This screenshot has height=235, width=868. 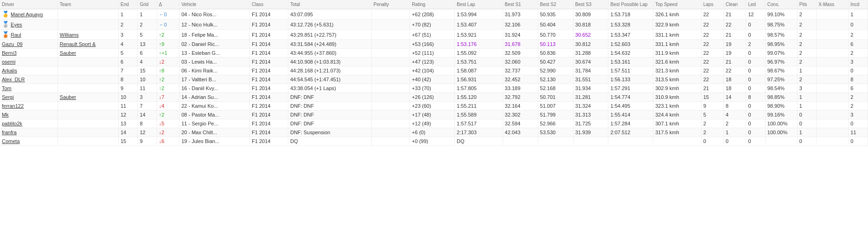 I want to click on cell-driver: pablito2k, so click(x=29, y=124).